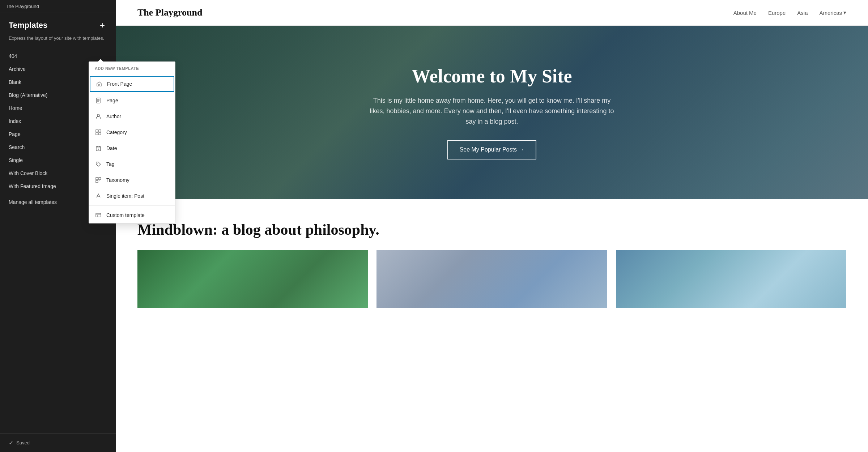 This screenshot has width=868, height=452. What do you see at coordinates (132, 116) in the screenshot?
I see `dropdown-item-author: Author` at bounding box center [132, 116].